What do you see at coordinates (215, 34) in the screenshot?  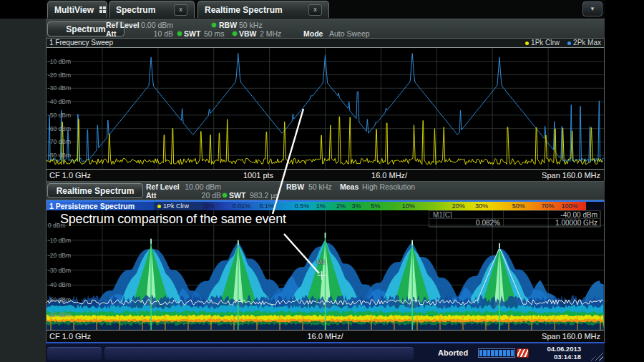 I see `swt-value: 50 ms` at bounding box center [215, 34].